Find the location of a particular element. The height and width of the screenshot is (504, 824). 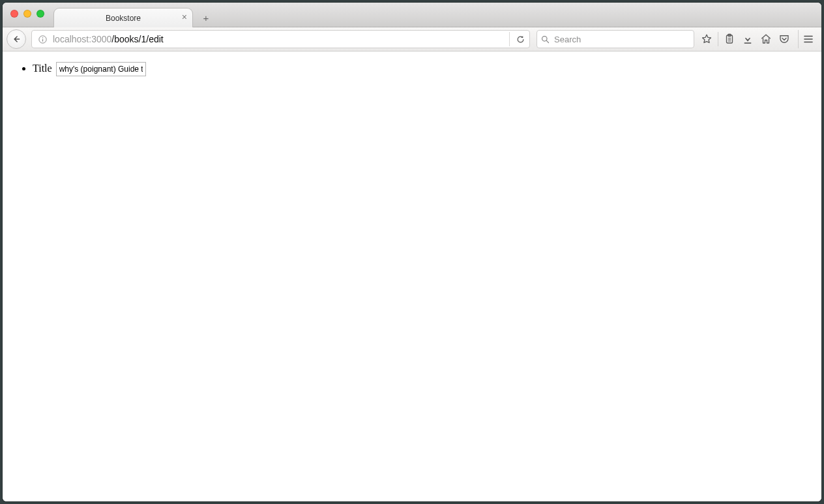

tab-active: Bookstore × is located at coordinates (123, 18).